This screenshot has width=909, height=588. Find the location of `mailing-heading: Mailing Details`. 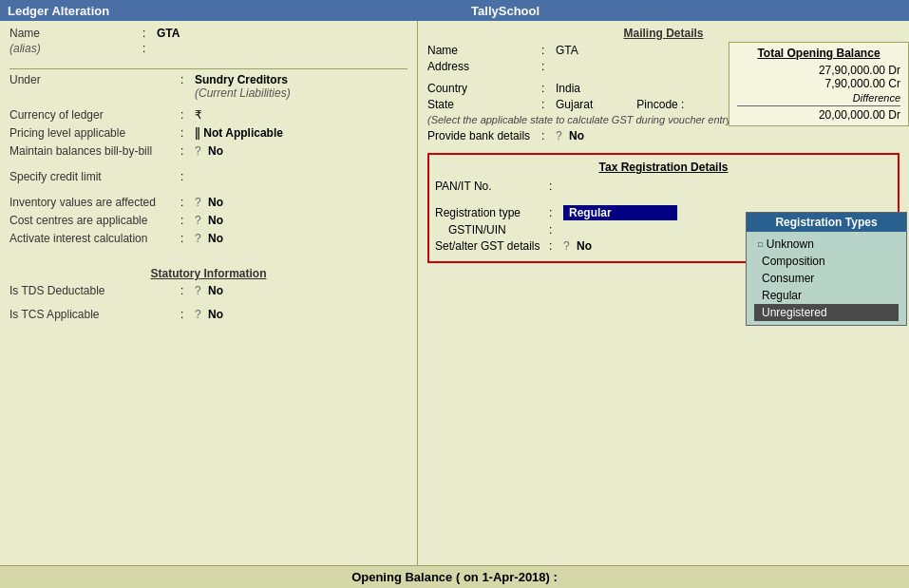

mailing-heading: Mailing Details is located at coordinates (663, 33).